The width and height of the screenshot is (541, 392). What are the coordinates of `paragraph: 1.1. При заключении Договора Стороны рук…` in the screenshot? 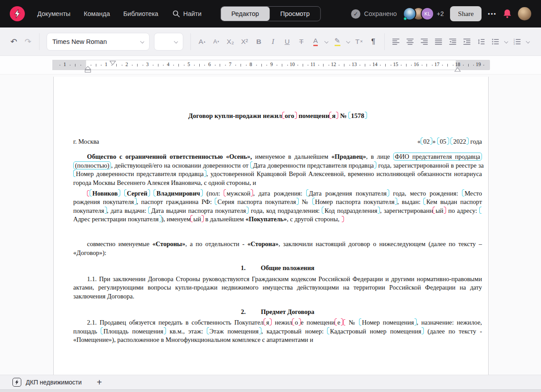 It's located at (278, 288).